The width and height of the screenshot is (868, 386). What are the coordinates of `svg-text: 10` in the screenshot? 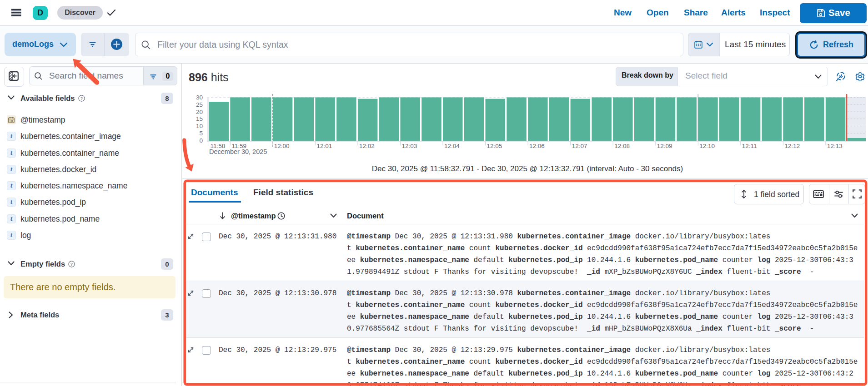 It's located at (199, 126).